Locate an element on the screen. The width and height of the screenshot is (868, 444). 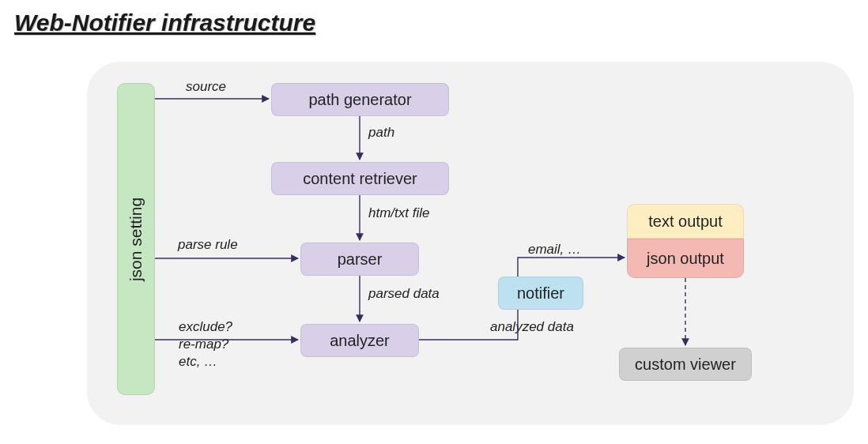
node-json-output: json output is located at coordinates (685, 258).